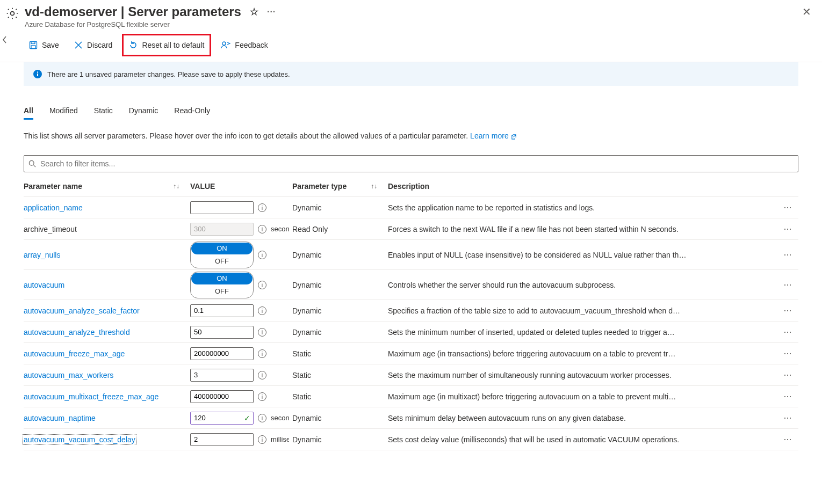  I want to click on parameter-search, so click(411, 164).